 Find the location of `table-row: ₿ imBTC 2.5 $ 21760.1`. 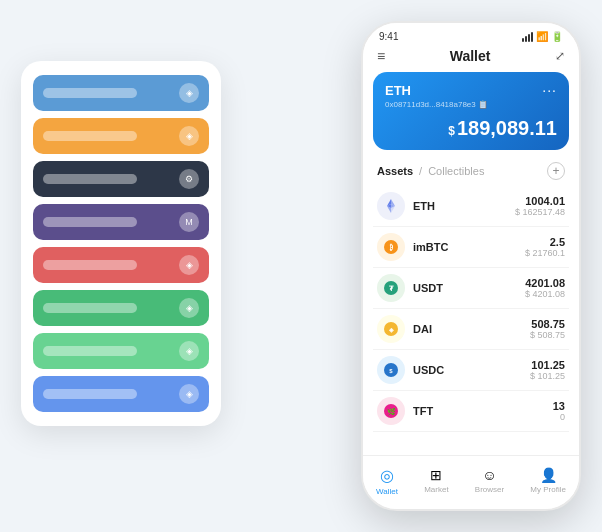

table-row: ₿ imBTC 2.5 $ 21760.1 is located at coordinates (471, 248).